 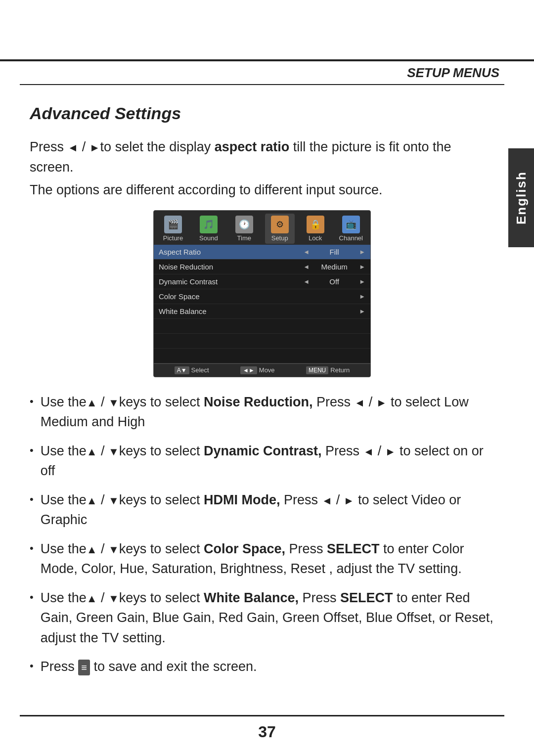 I want to click on menu-tab-channel: 📺 Channel, so click(x=351, y=228).